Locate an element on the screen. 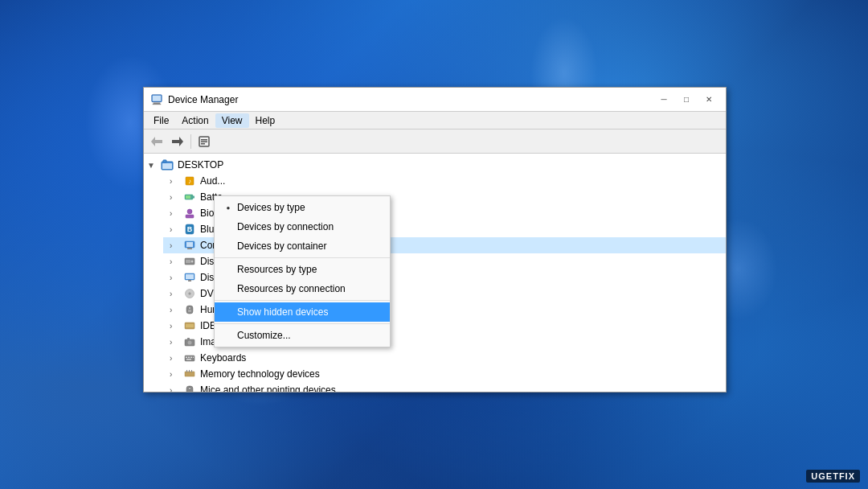  menu-resources-by-connection: Resources by connection is located at coordinates (302, 289).